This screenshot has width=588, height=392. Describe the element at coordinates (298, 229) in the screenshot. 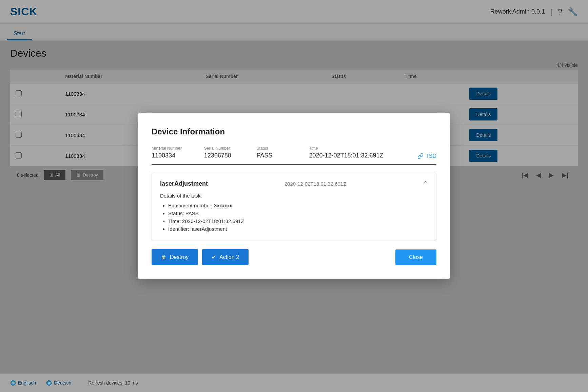

I see `task-detail-item: Identifier: laserAdjustment` at that location.